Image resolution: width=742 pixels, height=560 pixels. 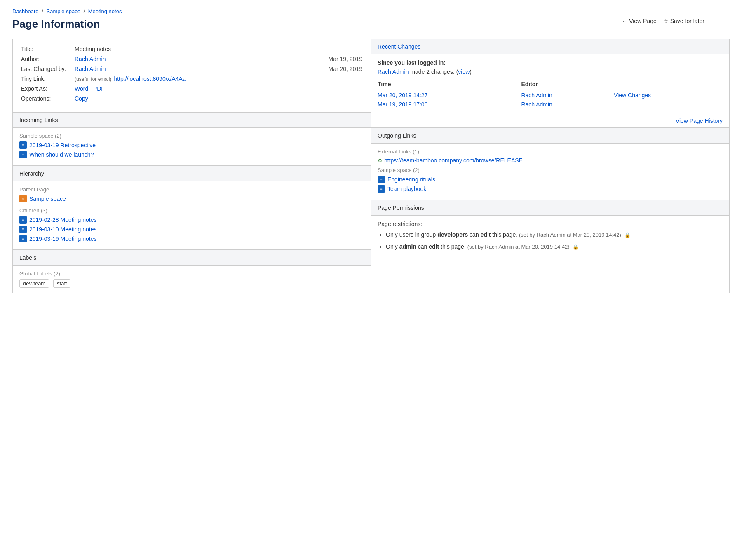 What do you see at coordinates (63, 12) in the screenshot?
I see `breadcrumb-sample-space: Sample space` at bounding box center [63, 12].